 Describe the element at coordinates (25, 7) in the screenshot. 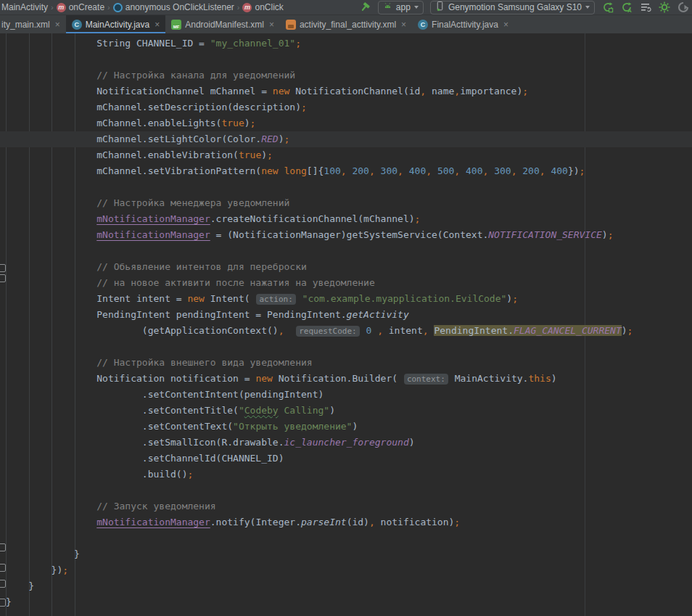

I see `breadcrumb-item-mainactivity: MainActivity` at that location.